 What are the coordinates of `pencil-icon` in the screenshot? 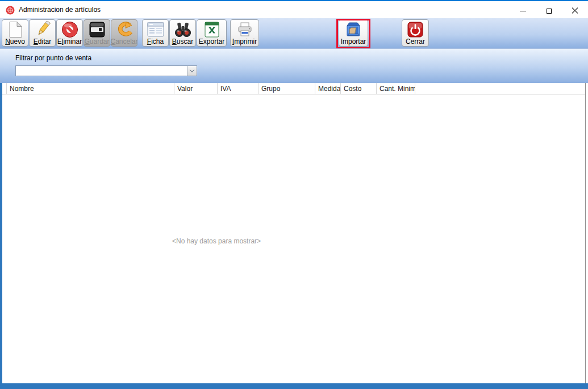 It's located at (42, 30).